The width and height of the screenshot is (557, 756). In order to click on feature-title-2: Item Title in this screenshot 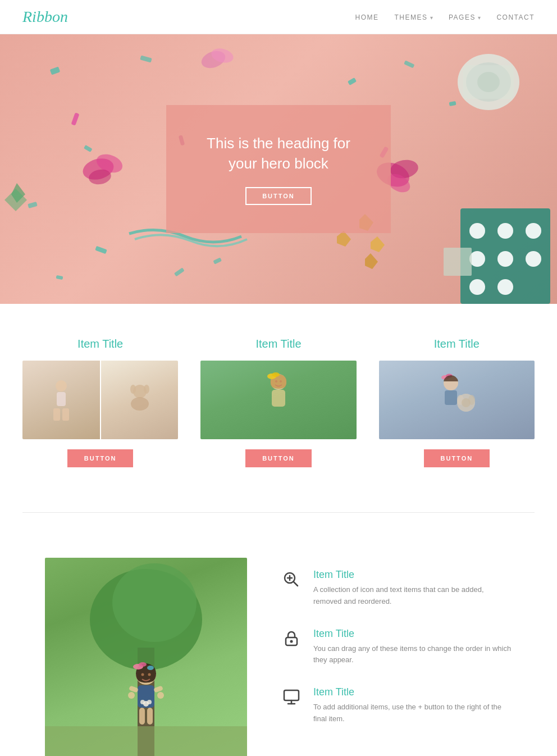, I will do `click(413, 634)`.